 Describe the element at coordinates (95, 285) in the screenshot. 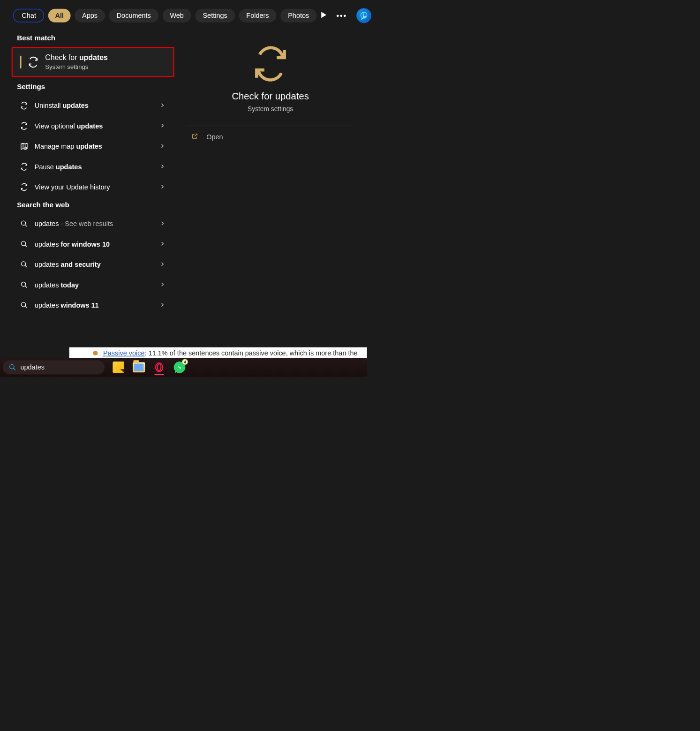

I see `web-result-label: updates today` at that location.